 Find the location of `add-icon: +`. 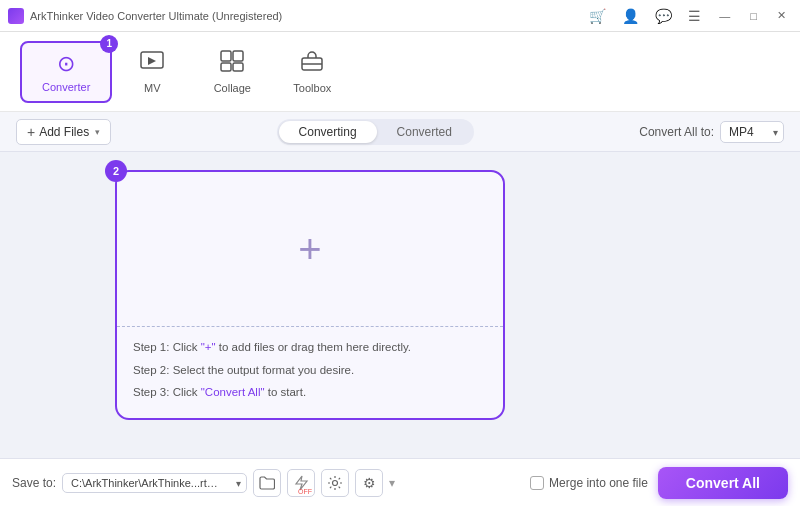

add-icon: + is located at coordinates (310, 249).